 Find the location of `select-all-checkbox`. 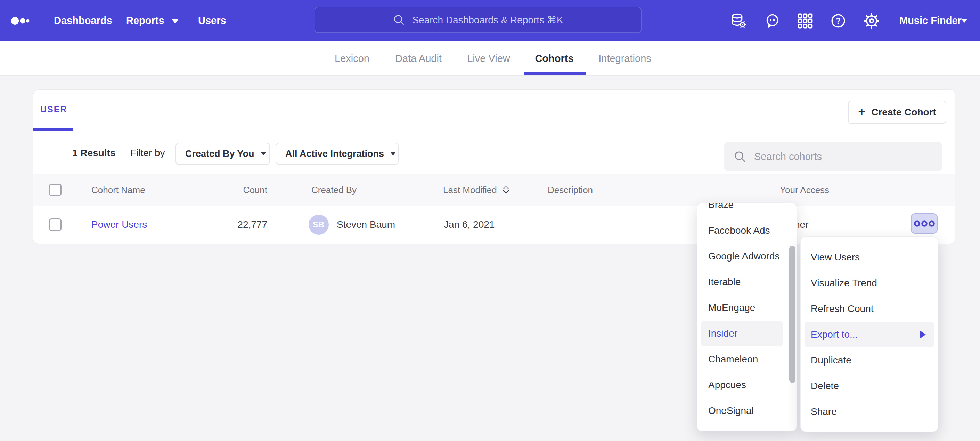

select-all-checkbox is located at coordinates (56, 190).